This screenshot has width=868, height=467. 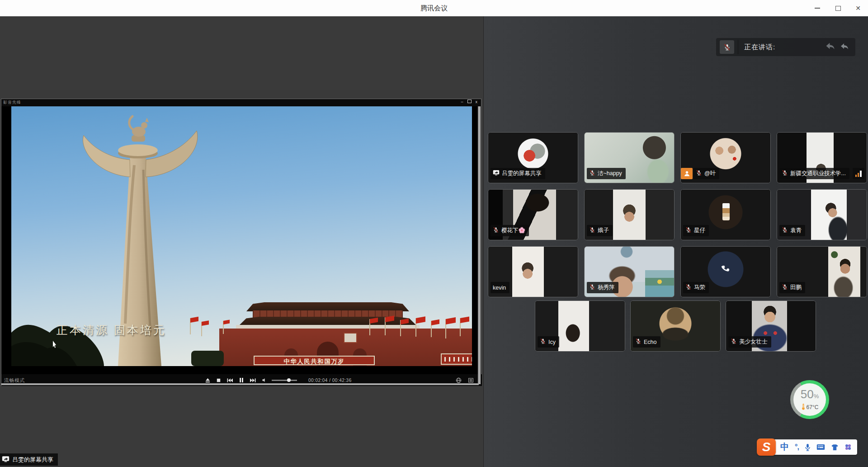 What do you see at coordinates (253, 380) in the screenshot?
I see `next-button` at bounding box center [253, 380].